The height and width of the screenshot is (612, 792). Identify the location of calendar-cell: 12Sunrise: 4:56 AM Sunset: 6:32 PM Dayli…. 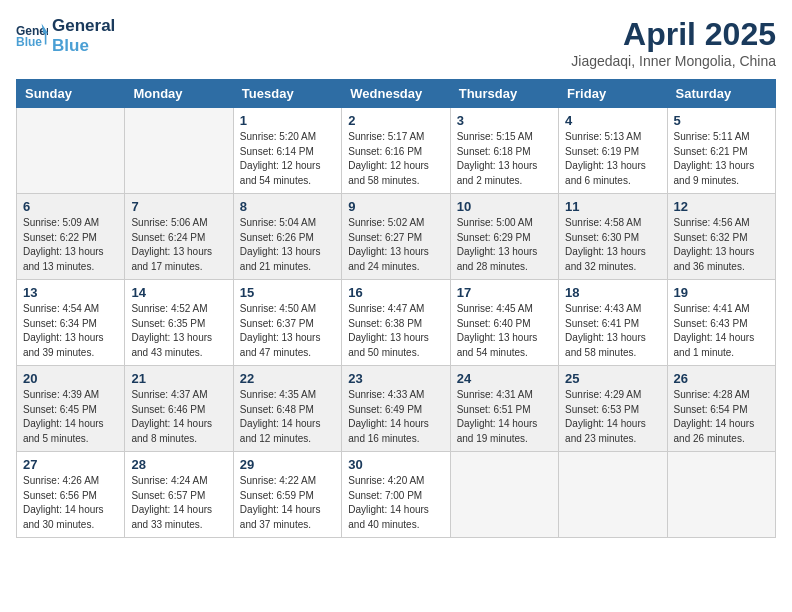
(721, 237).